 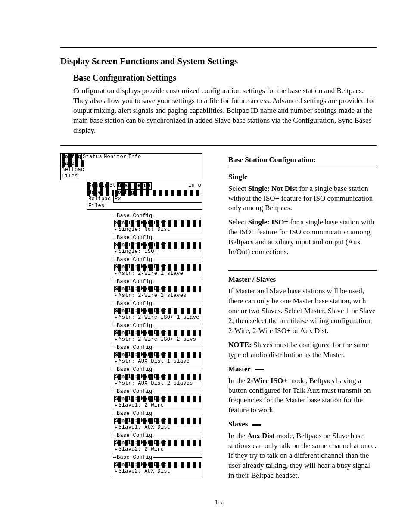 I want to click on sub-right-rx: Rx, so click(x=158, y=199).